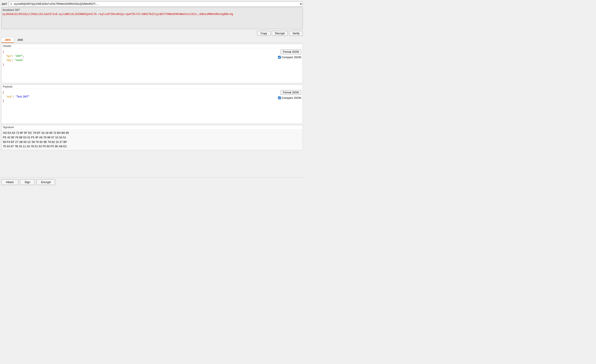 This screenshot has height=364, width=596. What do you see at coordinates (152, 10) in the screenshot?
I see `serialized-label: Serialized JWT` at bounding box center [152, 10].